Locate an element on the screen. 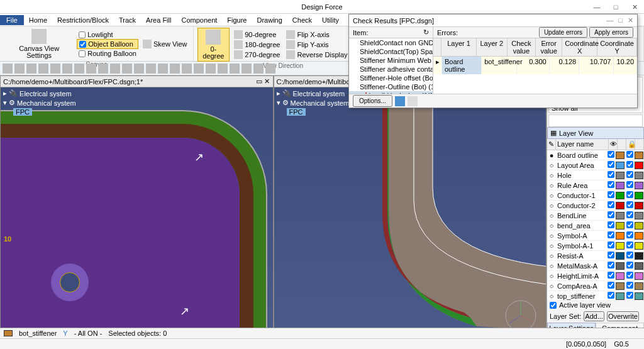 The width and height of the screenshot is (644, 349). dialog-title: Check Results [FPC.dsgn] is located at coordinates (394, 21).